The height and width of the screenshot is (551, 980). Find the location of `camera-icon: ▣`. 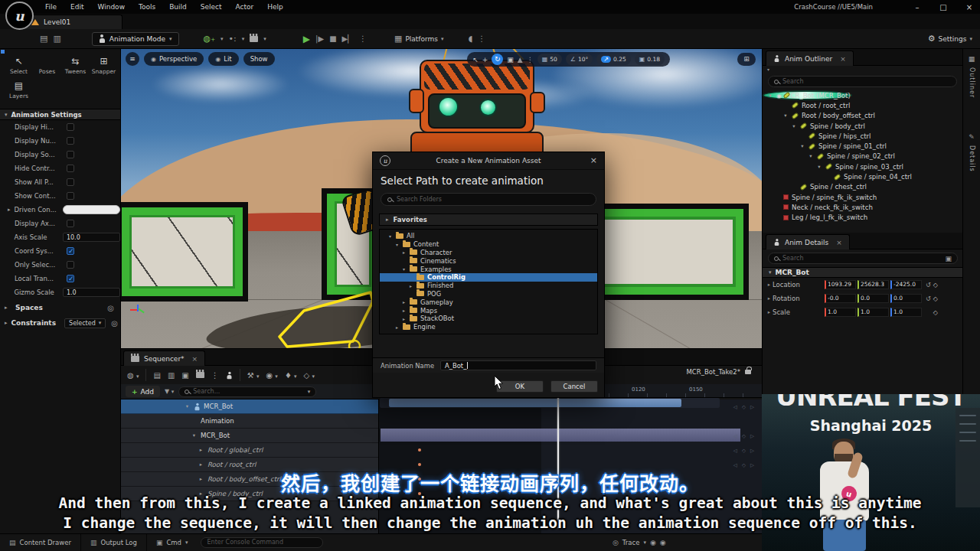

camera-icon: ▣ is located at coordinates (185, 375).